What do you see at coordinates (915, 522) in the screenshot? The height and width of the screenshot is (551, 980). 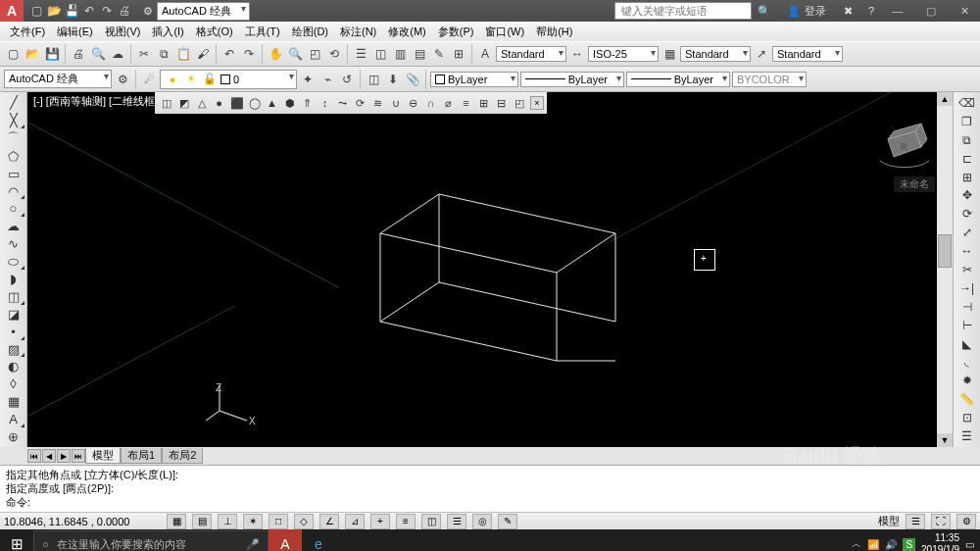 I see `status-extra1: ☰` at bounding box center [915, 522].